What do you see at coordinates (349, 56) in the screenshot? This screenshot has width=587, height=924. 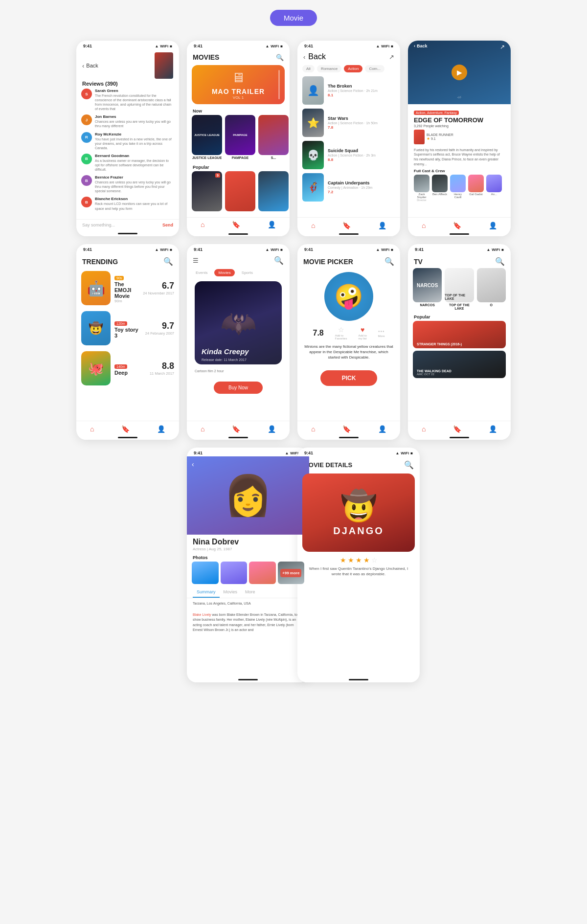 I see `action-header: ‹ Back ↗` at bounding box center [349, 56].